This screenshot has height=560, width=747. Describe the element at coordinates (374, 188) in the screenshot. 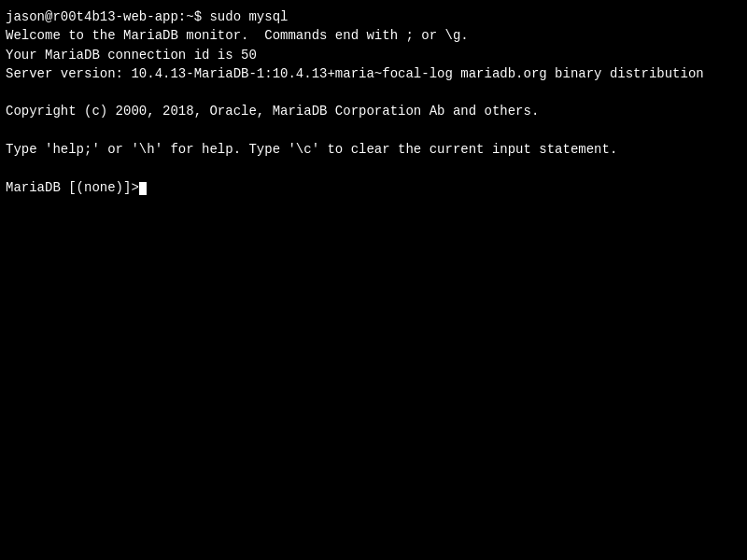

I see `mariadb-prompt: MariaDB [(none)]>` at that location.